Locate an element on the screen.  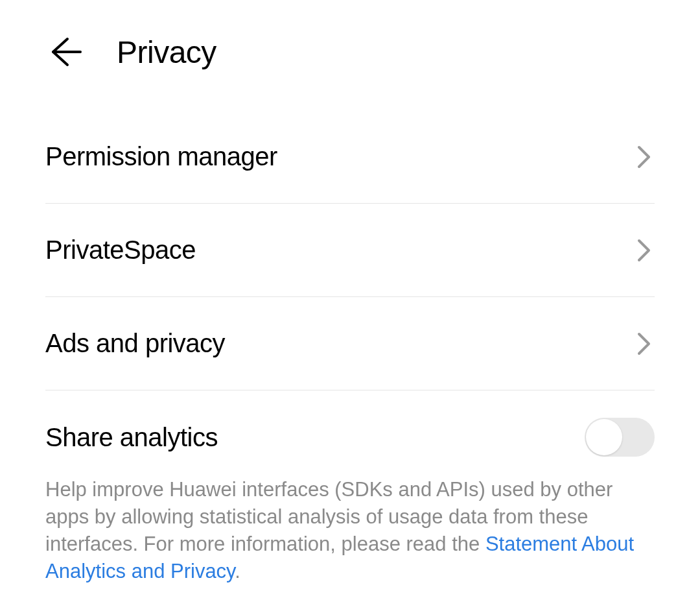
share-analytics-toggle is located at coordinates (620, 437).